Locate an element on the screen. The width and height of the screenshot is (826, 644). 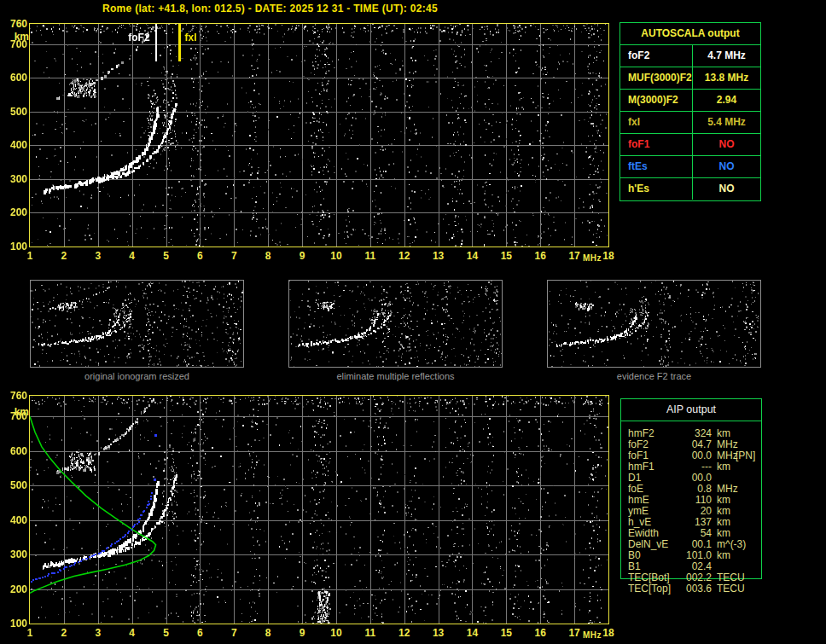
autoscala-row-fof2: foF24.7 MHz is located at coordinates (690, 56).